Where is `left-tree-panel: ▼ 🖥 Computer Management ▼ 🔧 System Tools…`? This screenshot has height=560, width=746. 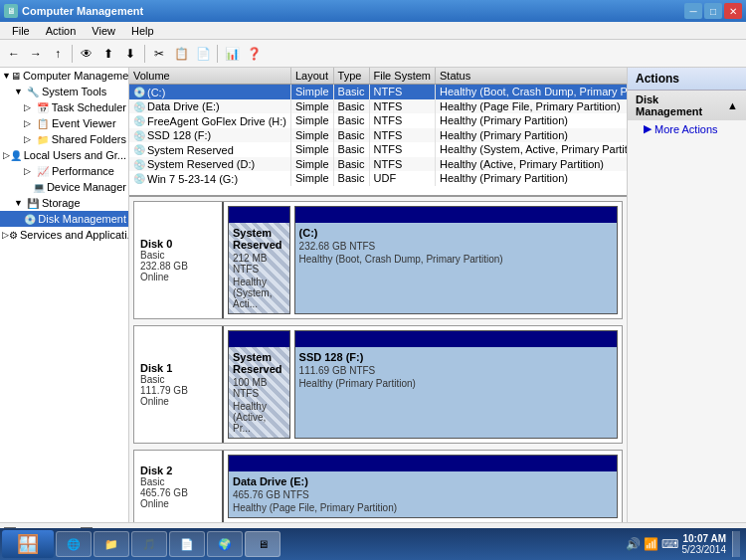 left-tree-panel: ▼ 🖥 Computer Management ▼ 🔧 System Tools… is located at coordinates (65, 294).